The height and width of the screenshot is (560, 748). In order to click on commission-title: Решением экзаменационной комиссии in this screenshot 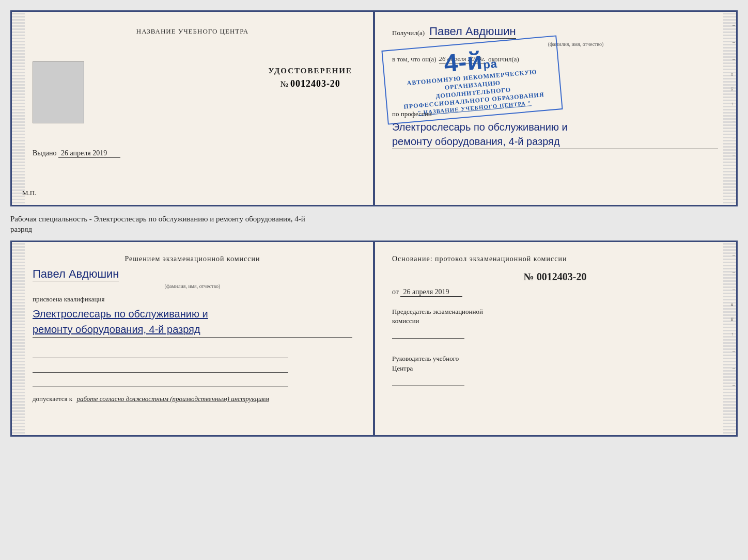, I will do `click(192, 259)`.